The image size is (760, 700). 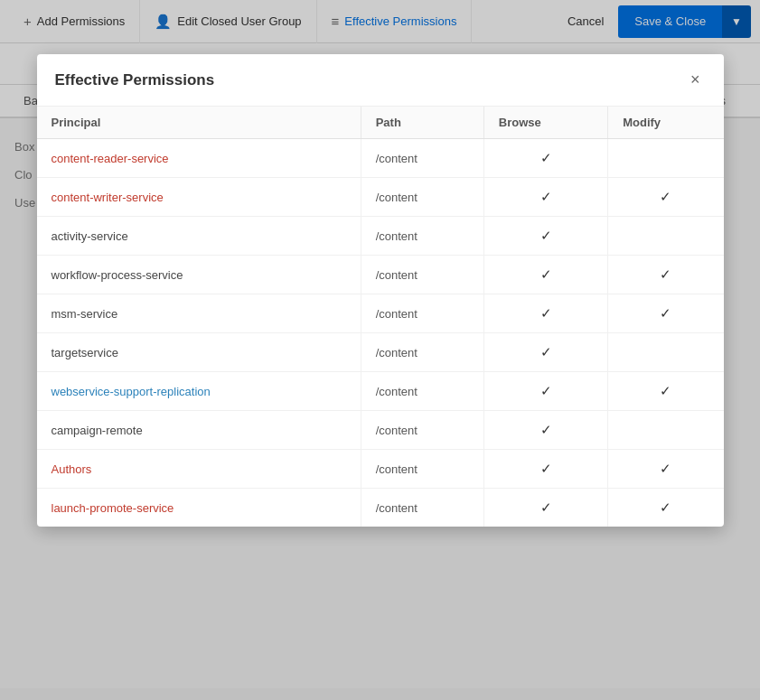 I want to click on principal-cell: activity-service, so click(x=199, y=237).